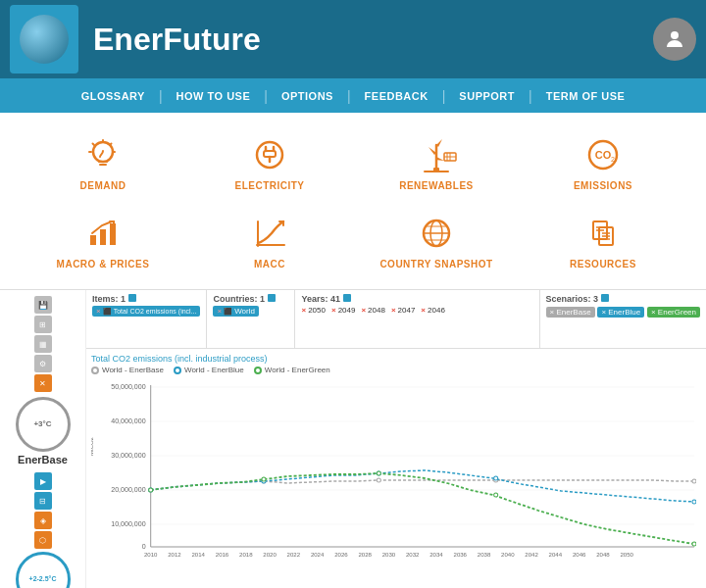  Describe the element at coordinates (43, 424) in the screenshot. I see `scenario-base-circle: +3°C` at that location.